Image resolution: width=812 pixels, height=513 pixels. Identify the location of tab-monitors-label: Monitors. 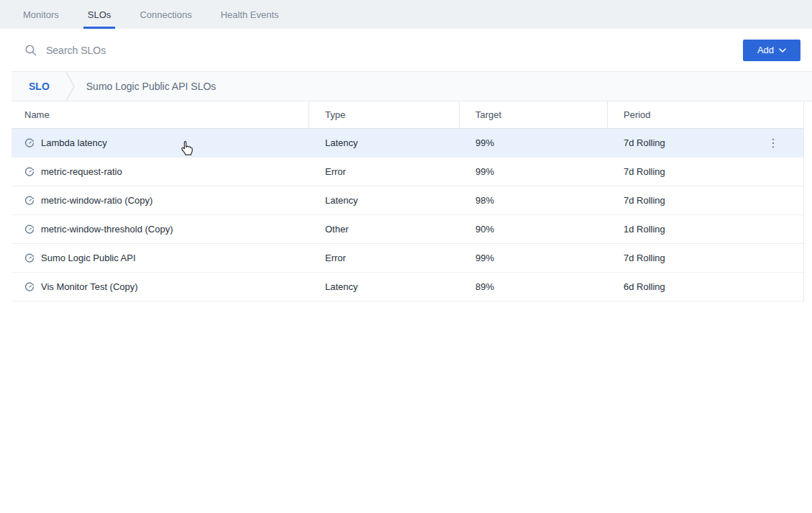
(41, 14).